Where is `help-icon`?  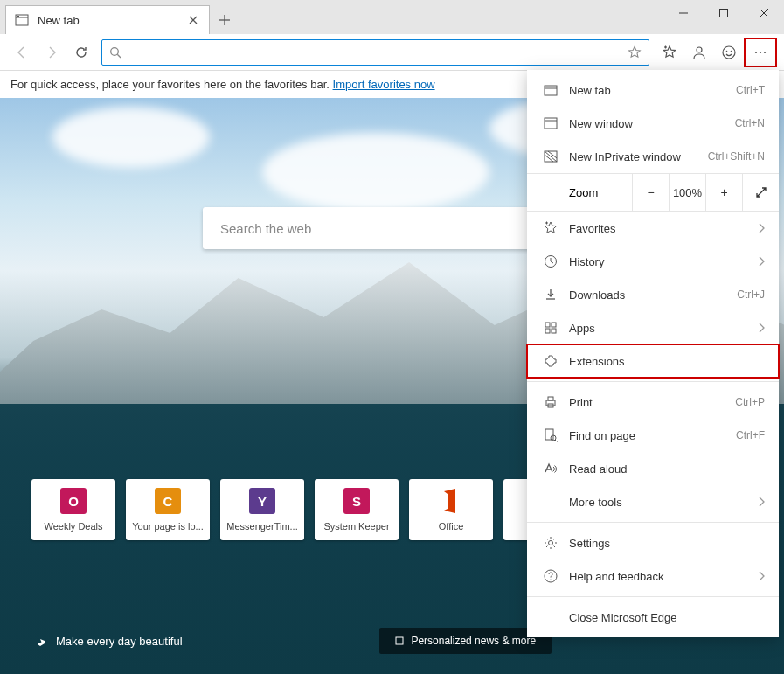
help-icon is located at coordinates (551, 576).